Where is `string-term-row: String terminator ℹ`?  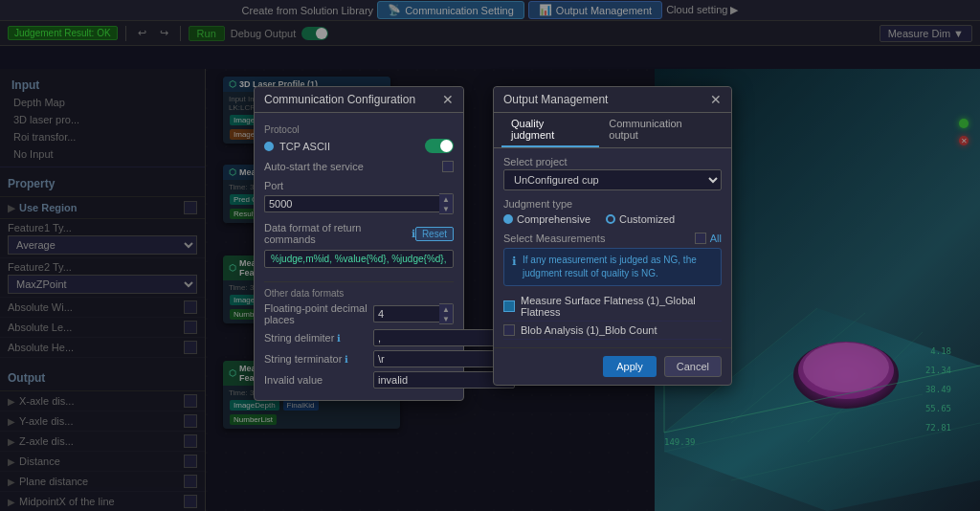
string-term-row: String terminator ℹ is located at coordinates (359, 359).